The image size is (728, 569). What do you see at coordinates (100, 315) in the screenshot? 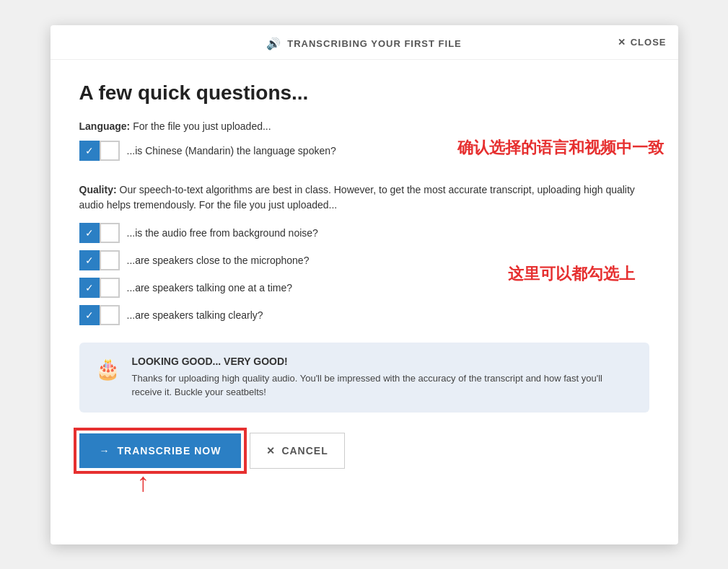
I see `quality-toggle-4: ✓` at bounding box center [100, 315].